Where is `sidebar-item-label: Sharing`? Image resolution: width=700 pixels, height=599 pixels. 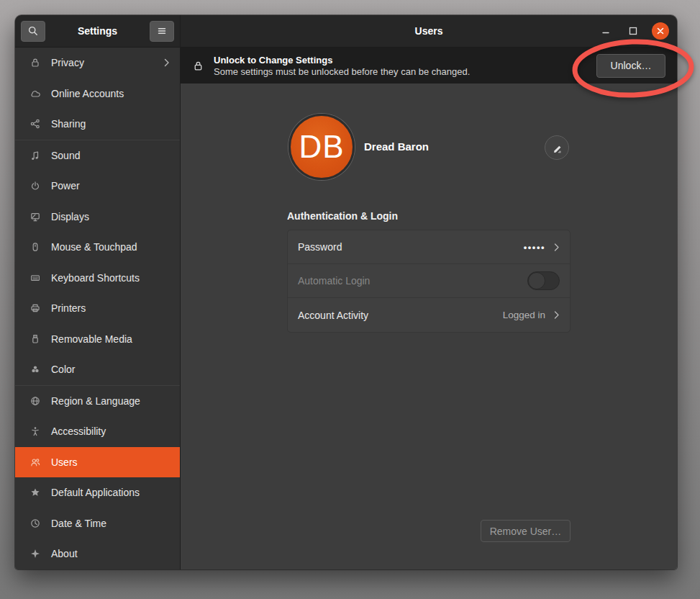 sidebar-item-label: Sharing is located at coordinates (111, 124).